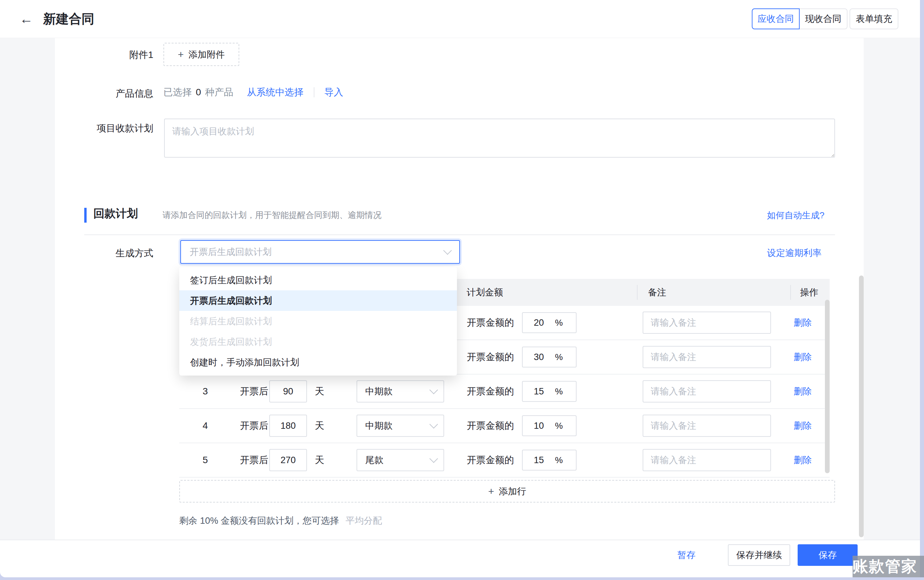 This screenshot has width=924, height=580. I want to click on row-index: 3, so click(205, 391).